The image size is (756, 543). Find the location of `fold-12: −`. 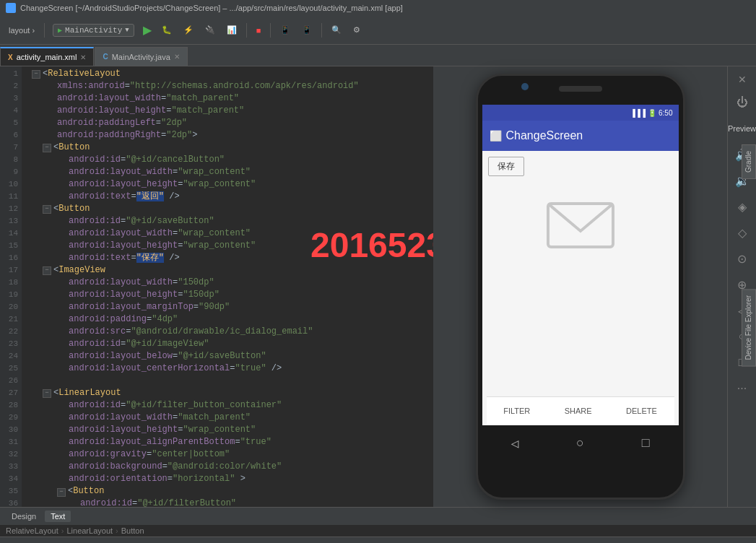

fold-12: − is located at coordinates (47, 209).